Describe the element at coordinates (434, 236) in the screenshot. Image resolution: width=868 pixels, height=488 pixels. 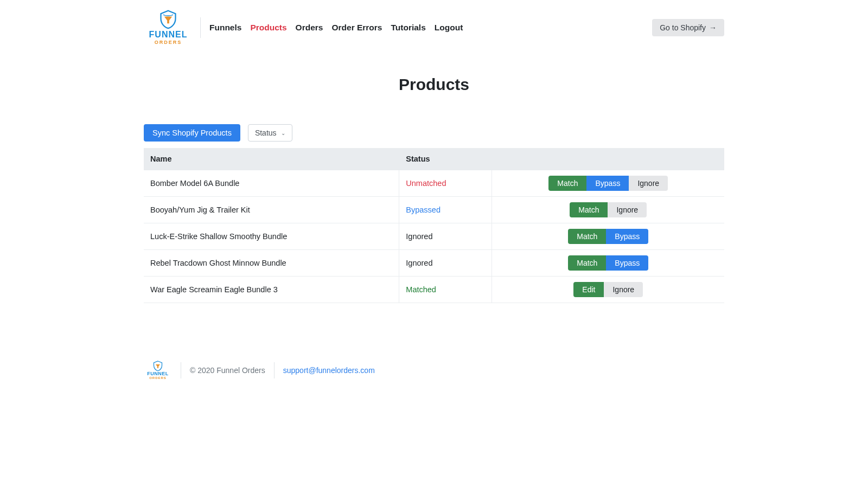
I see `table-row: Luck-E-Strike Shallow Smoothy BundleIgno…` at that location.